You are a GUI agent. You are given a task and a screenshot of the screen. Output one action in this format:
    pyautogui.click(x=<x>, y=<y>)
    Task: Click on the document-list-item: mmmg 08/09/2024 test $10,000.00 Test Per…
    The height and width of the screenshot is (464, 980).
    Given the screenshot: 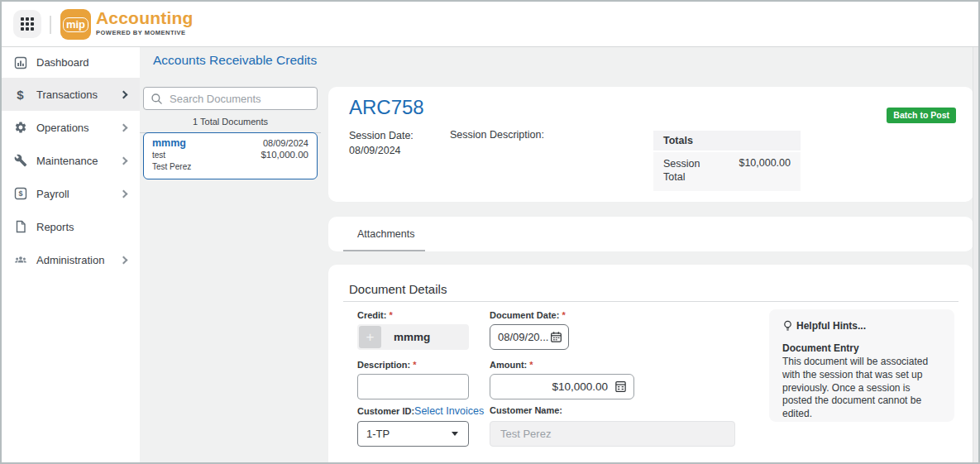 What is the action you would take?
    pyautogui.click(x=230, y=155)
    